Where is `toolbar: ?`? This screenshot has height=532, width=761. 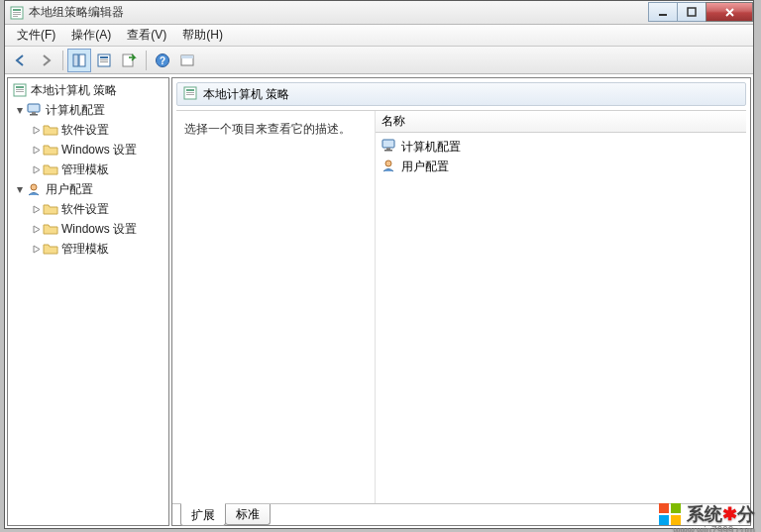 toolbar: ? is located at coordinates (379, 60).